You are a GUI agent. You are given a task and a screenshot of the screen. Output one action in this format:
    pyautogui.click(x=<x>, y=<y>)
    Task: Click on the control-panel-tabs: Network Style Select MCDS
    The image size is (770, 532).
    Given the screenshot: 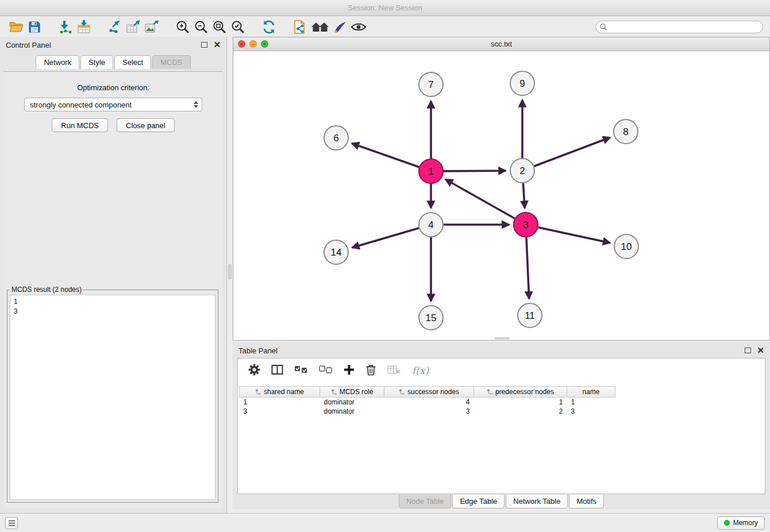 What is the action you would take?
    pyautogui.click(x=113, y=62)
    